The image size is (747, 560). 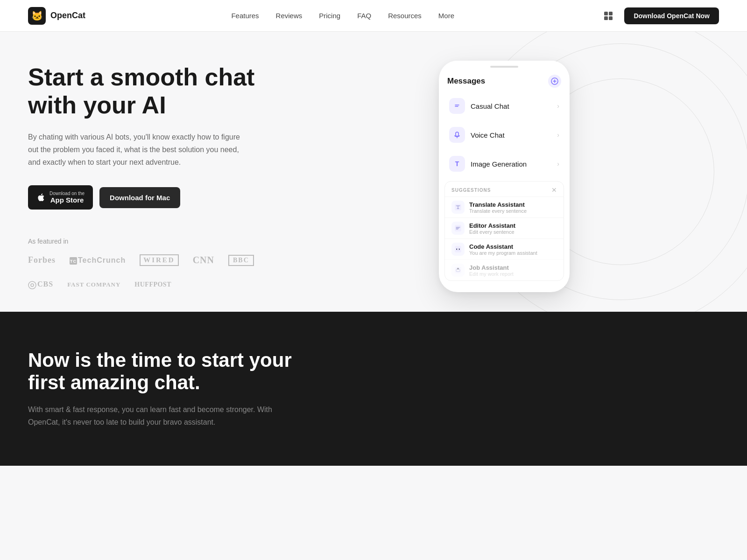 I want to click on nav-item-pricing: Pricing, so click(x=330, y=16).